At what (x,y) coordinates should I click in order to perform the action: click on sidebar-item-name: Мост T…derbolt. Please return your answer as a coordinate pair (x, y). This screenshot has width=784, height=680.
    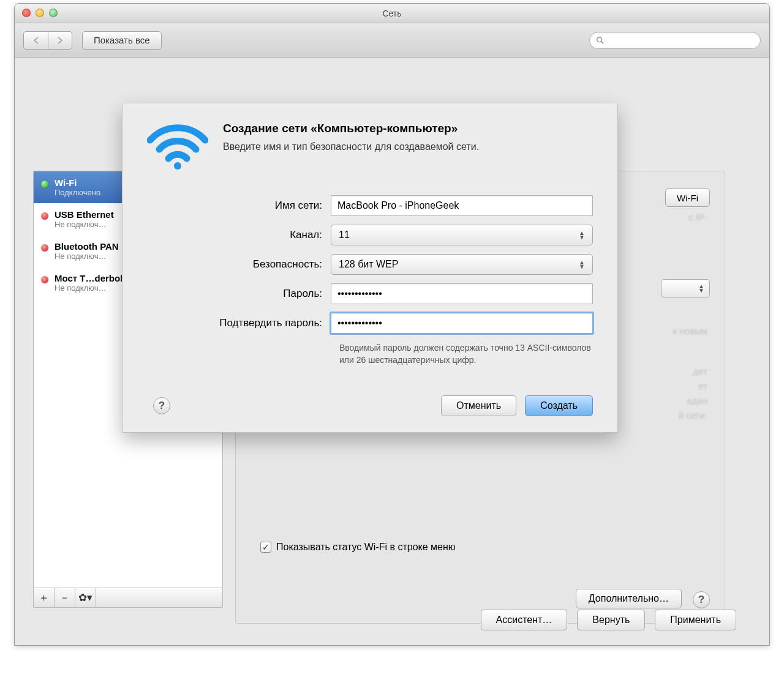
    Looking at the image, I should click on (90, 278).